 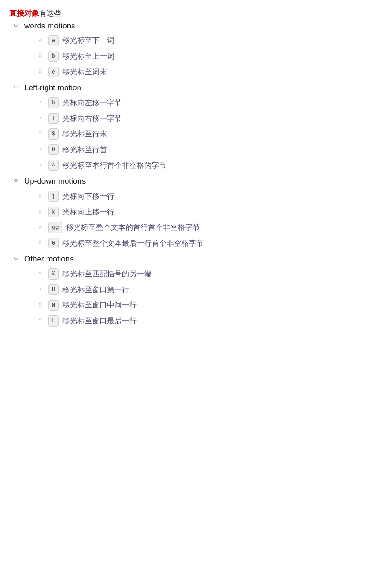 I want to click on list-item: h光标向左移一字节, so click(x=201, y=103).